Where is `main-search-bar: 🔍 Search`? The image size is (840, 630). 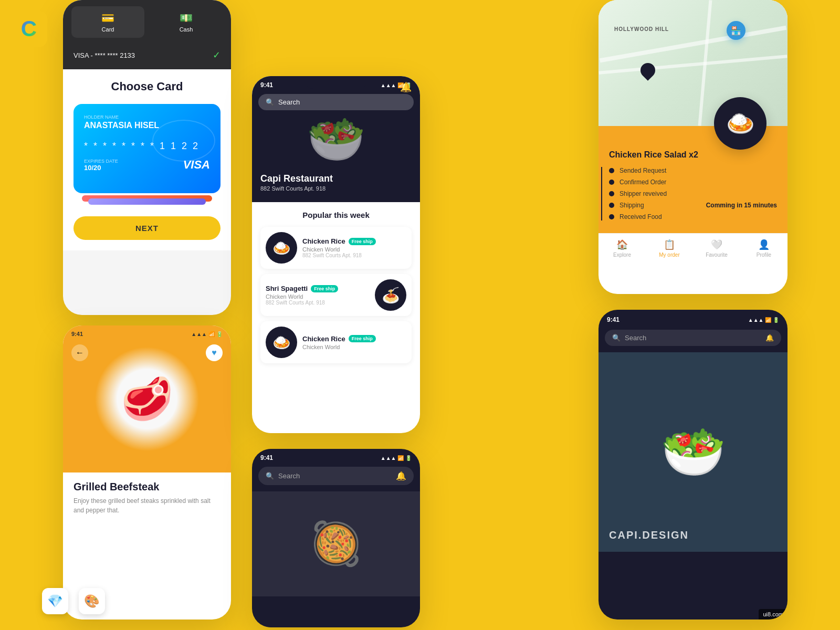 main-search-bar: 🔍 Search is located at coordinates (336, 102).